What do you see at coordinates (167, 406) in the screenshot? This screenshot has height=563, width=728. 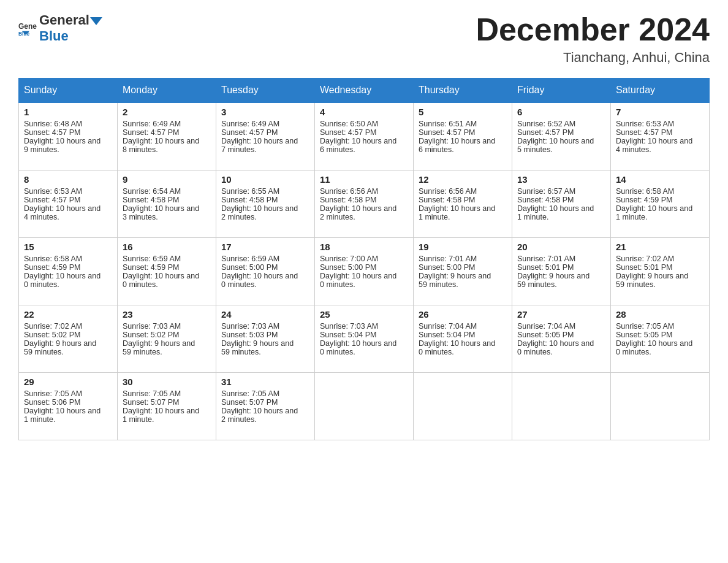 I see `calendar-cell: 30Sunrise: 7:05 AMSunset: 5:07 PMDayligh…` at bounding box center [167, 406].